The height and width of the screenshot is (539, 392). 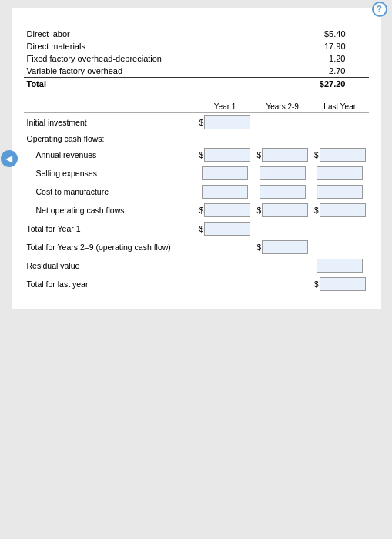 What do you see at coordinates (282, 107) in the screenshot?
I see `col-years29-header: Years 2-9` at bounding box center [282, 107].